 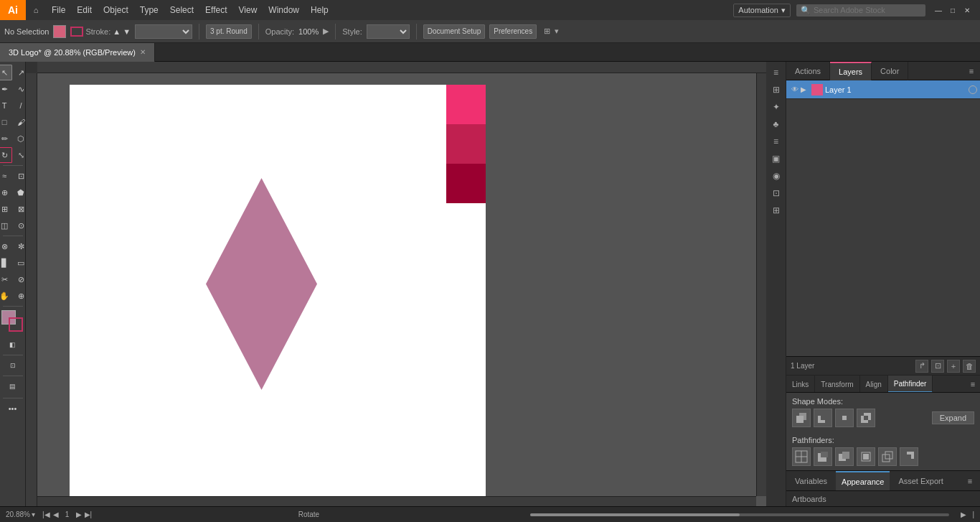 What do you see at coordinates (920, 481) in the screenshot?
I see `tab-asset-export: Asset Export` at bounding box center [920, 481].